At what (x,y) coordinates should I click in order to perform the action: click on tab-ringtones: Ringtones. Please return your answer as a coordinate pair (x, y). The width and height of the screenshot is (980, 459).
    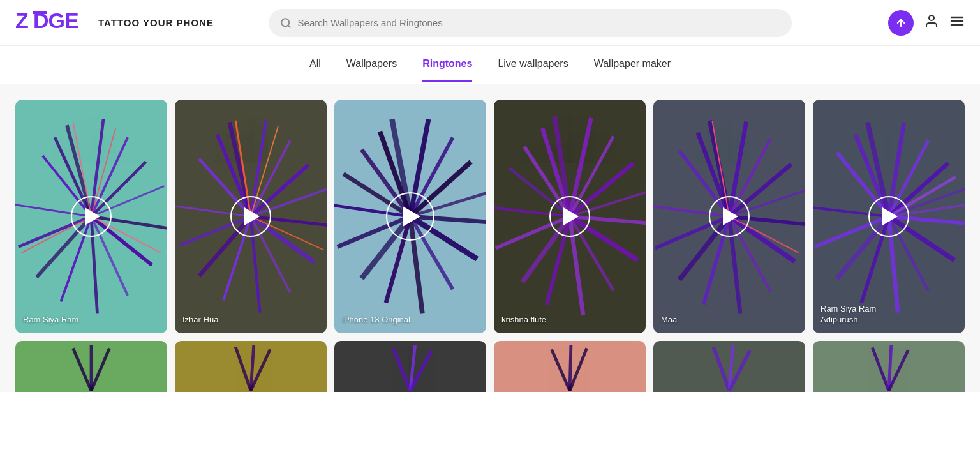
    Looking at the image, I should click on (447, 65).